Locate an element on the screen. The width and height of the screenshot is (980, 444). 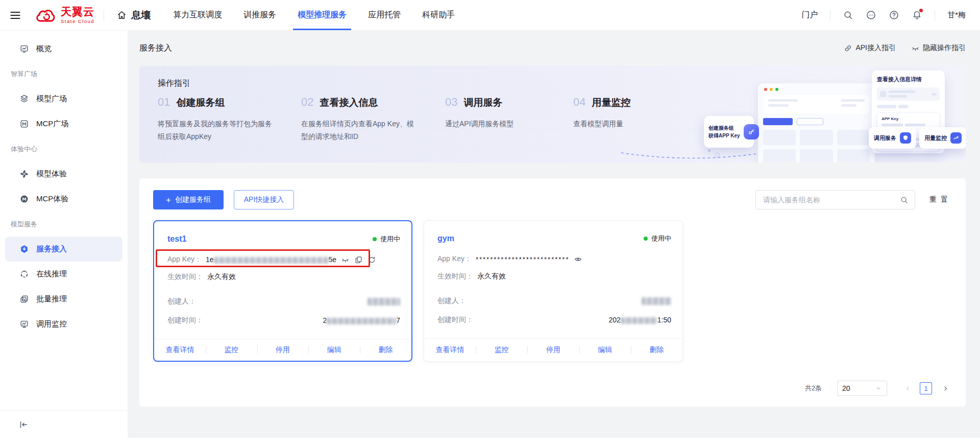
chevron-left-icon is located at coordinates (908, 388).